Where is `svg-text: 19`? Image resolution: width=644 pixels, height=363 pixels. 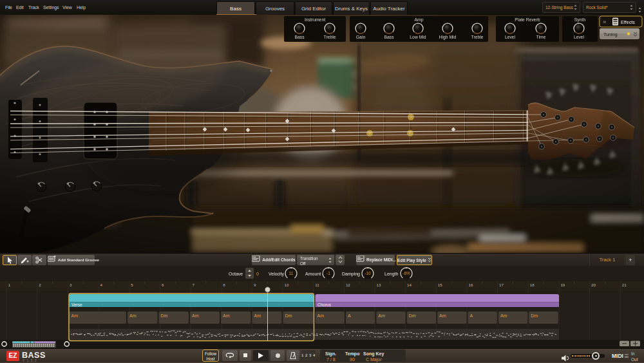
svg-text: 19 is located at coordinates (563, 284).